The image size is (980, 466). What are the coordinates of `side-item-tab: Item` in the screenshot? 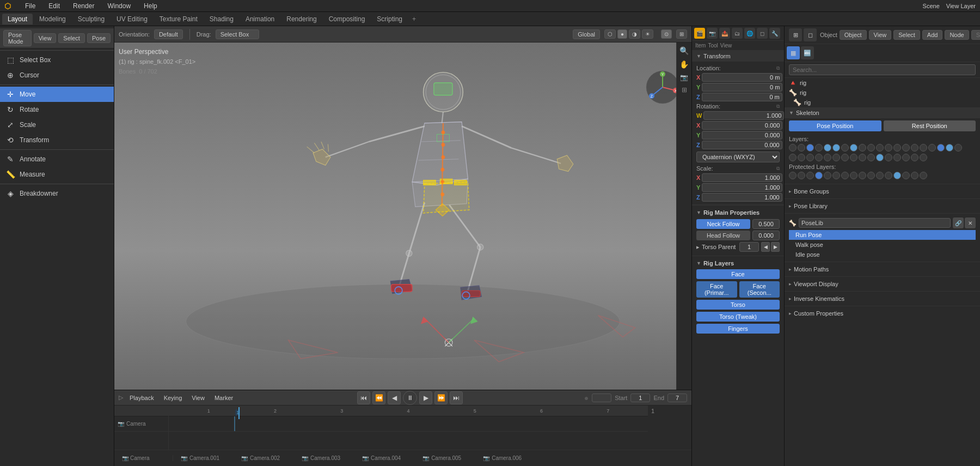 It's located at (700, 46).